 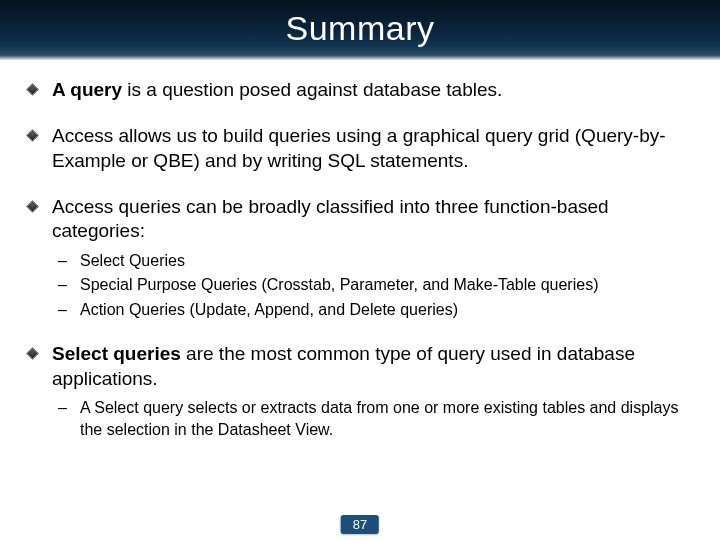 I want to click on bold-term: A query, so click(x=87, y=90).